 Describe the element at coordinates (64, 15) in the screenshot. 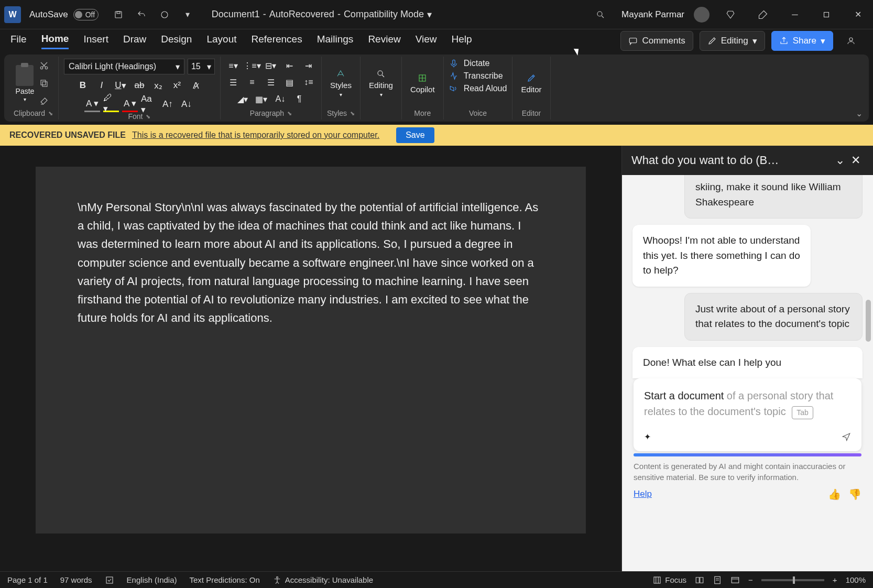

I see `autosave-toggle: AutoSave Off` at that location.